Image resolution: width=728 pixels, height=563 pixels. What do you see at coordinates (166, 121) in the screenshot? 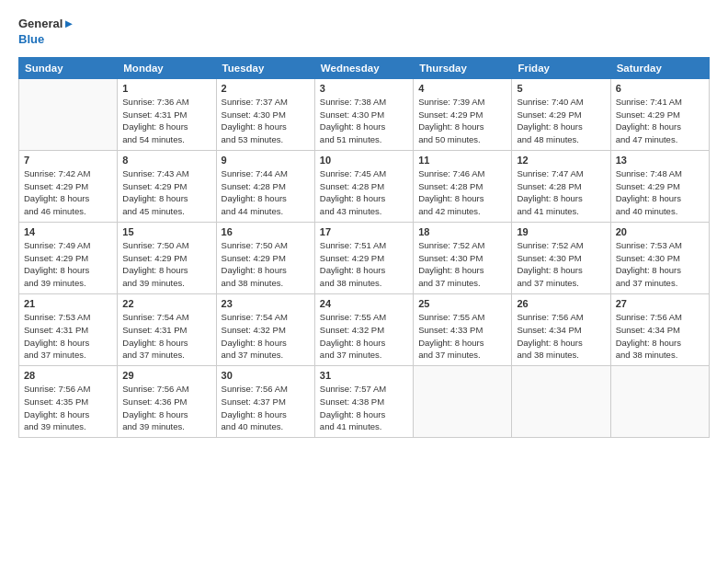
I see `day-info: Sunrise: 7:36 AMSunset: 4:31 PMDaylight:…` at bounding box center [166, 121].